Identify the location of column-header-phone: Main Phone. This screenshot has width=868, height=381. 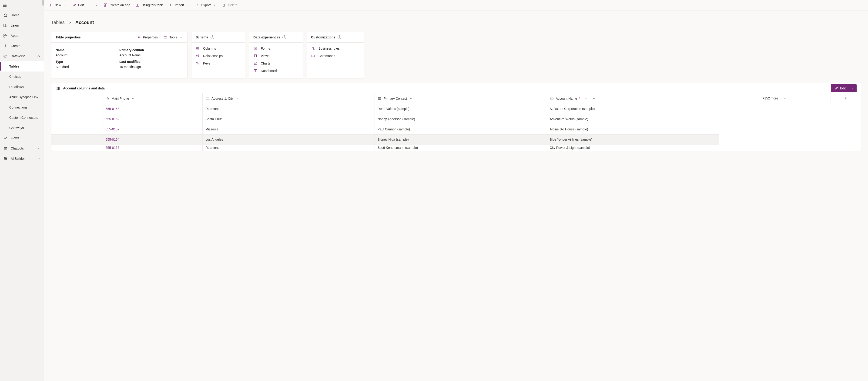
(152, 98).